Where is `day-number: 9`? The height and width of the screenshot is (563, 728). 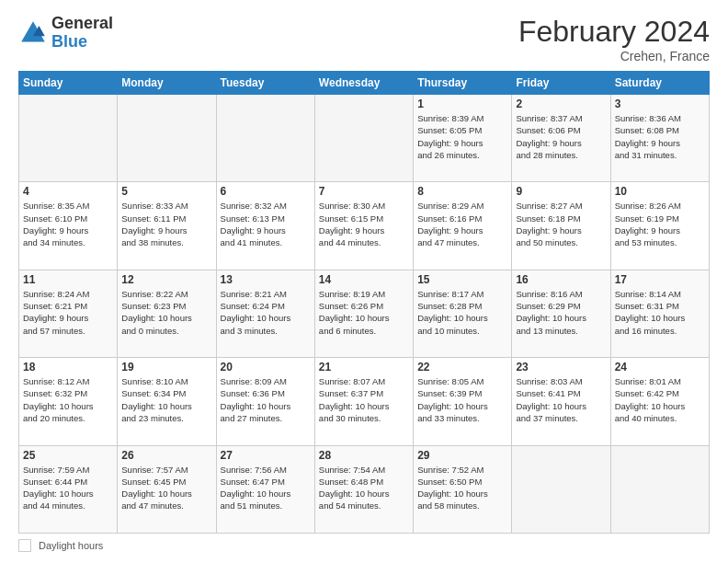
day-number: 9 is located at coordinates (561, 191).